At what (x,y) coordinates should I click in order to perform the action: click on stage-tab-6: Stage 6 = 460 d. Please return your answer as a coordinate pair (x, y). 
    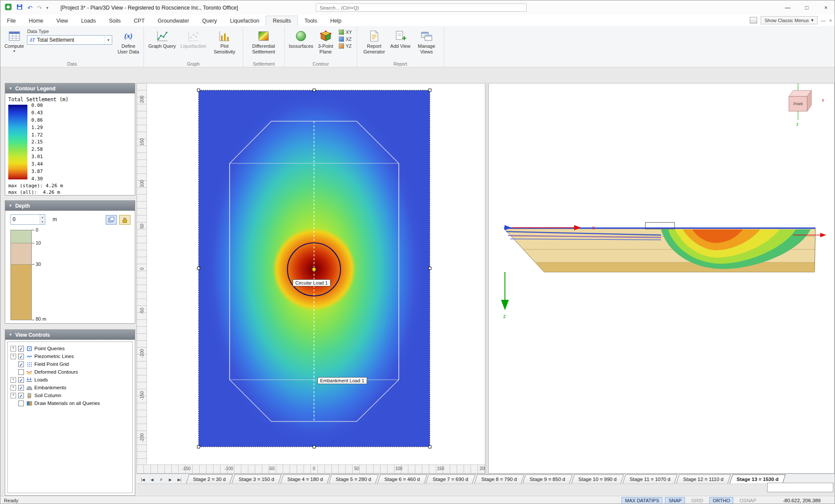
    Looking at the image, I should click on (402, 479).